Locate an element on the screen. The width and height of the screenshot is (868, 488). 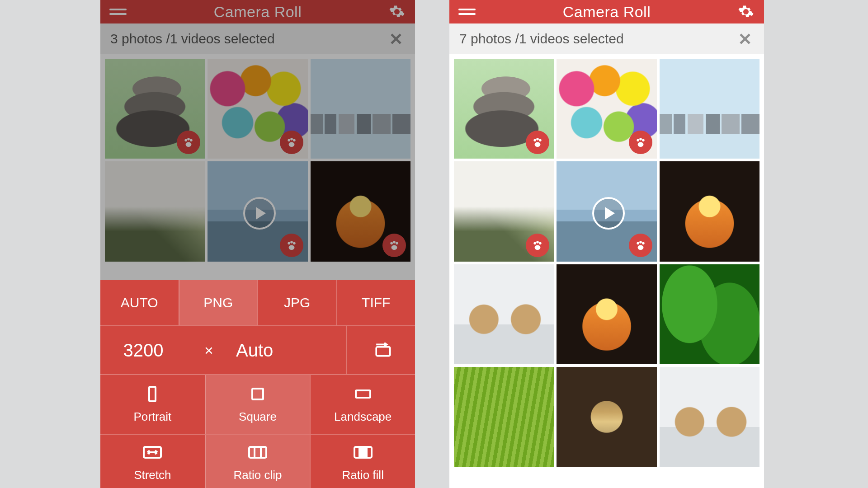
fit-label: Ratio clip is located at coordinates (258, 475).